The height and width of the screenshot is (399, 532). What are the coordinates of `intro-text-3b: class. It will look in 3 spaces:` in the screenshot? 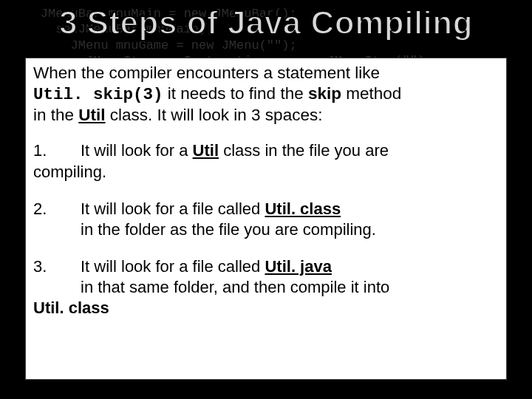 It's located at (214, 115).